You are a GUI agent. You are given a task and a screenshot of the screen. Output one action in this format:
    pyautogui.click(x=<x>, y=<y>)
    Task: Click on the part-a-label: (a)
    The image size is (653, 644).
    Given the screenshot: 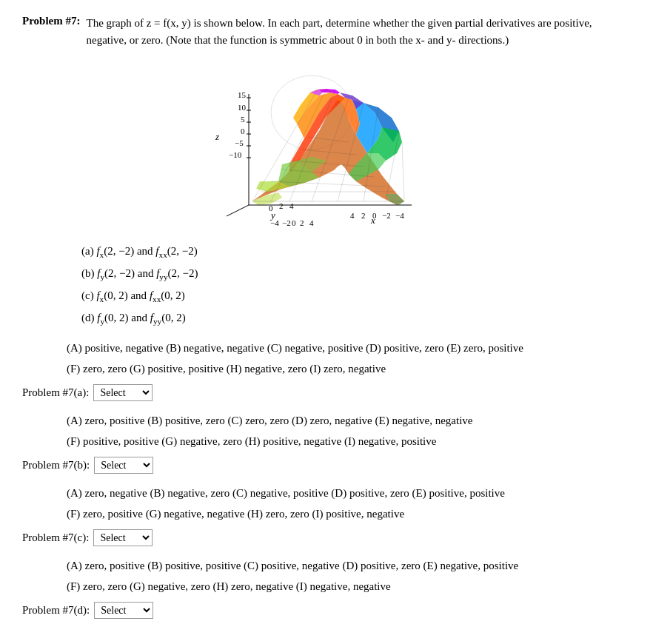 What is the action you would take?
    pyautogui.click(x=89, y=251)
    